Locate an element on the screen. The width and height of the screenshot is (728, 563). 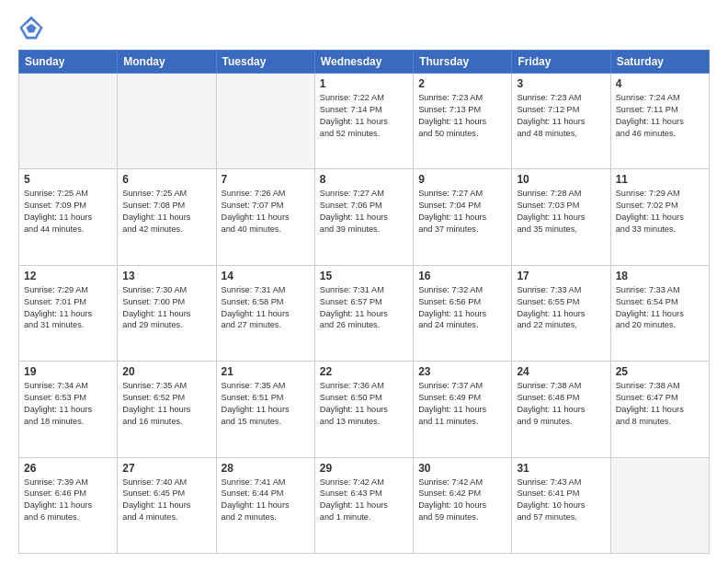
calendar-cell: 4Sunrise: 7:24 AM Sunset: 7:11 PM Daylig… is located at coordinates (660, 121).